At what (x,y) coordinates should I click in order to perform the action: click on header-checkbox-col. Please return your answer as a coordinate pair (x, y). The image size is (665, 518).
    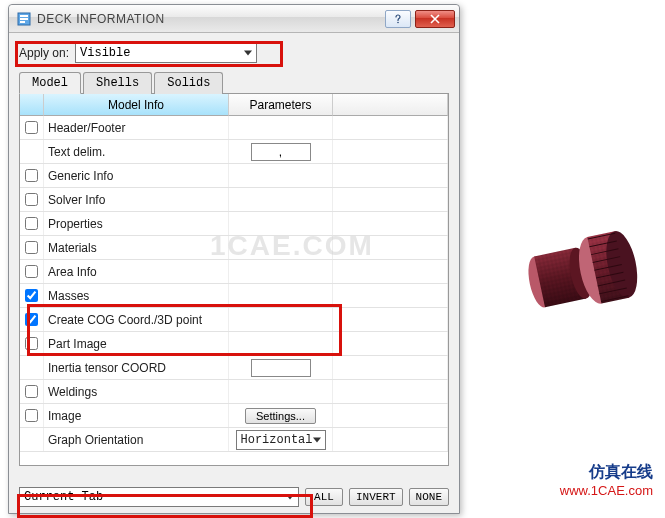
    Looking at the image, I should click on (32, 105).